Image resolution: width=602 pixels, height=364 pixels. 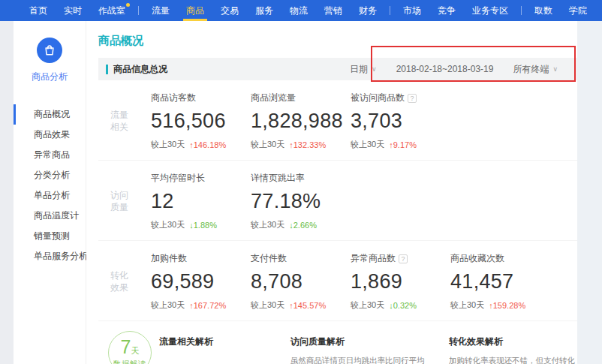 I want to click on insights-section: 7天 数据解读 流量相关解析访问质量解析虽然商品详情页日均跳出率比同行平均好，但…, so click(x=338, y=342).